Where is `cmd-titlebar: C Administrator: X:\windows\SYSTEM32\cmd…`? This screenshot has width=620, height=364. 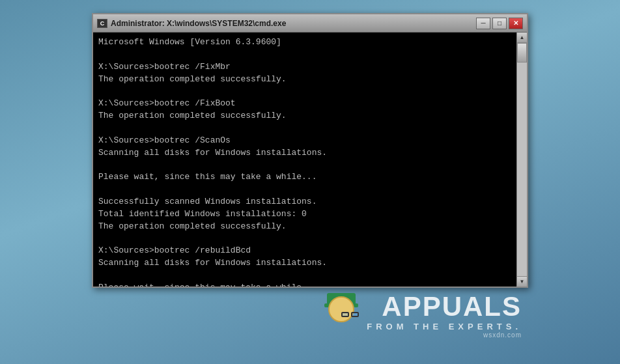
cmd-titlebar: C Administrator: X:\windows\SYSTEM32\cmd… is located at coordinates (310, 23).